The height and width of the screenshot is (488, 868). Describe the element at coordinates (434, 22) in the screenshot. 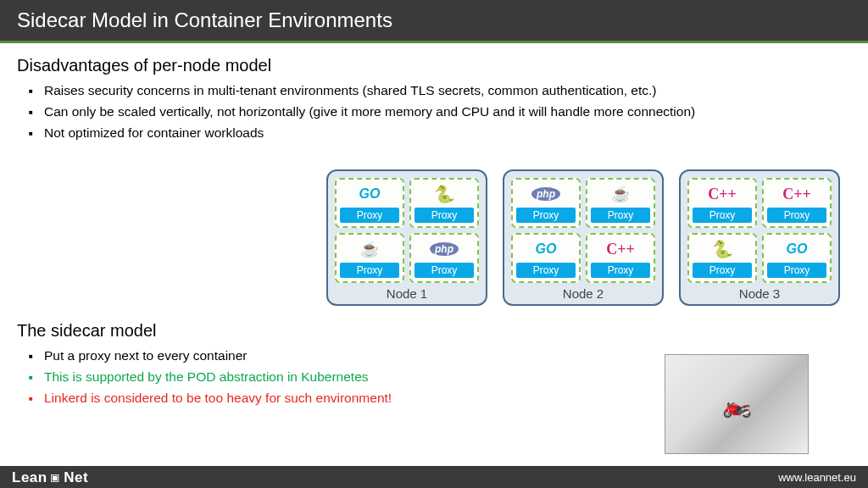

I see `slide-title: Sidecar Model in Container Environments` at that location.